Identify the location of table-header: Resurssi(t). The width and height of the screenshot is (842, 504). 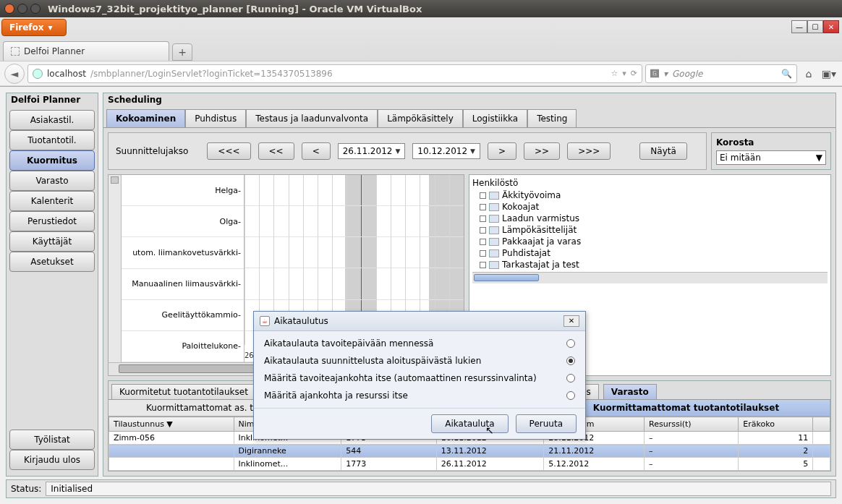
(692, 424).